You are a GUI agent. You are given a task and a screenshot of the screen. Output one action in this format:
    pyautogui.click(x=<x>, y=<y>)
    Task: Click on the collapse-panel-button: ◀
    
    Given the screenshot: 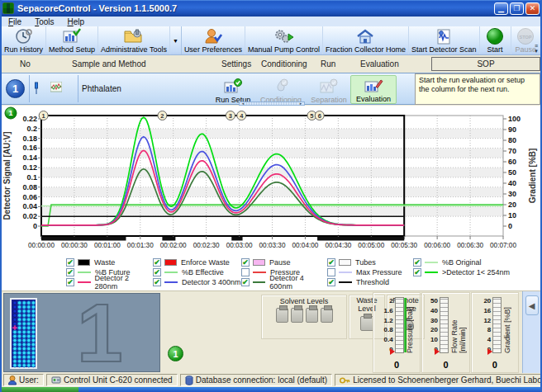 What is the action you would take?
    pyautogui.click(x=532, y=305)
    